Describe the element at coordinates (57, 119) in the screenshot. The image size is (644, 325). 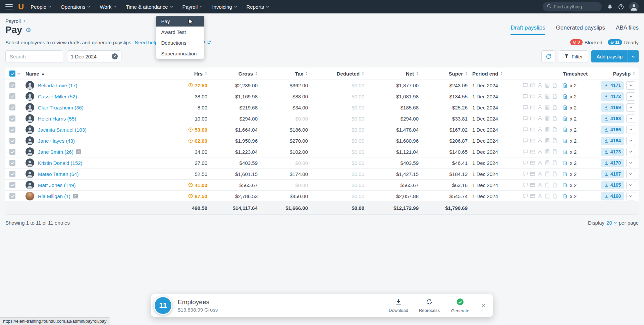
I see `employee-link: Helen Harris (55)` at that location.